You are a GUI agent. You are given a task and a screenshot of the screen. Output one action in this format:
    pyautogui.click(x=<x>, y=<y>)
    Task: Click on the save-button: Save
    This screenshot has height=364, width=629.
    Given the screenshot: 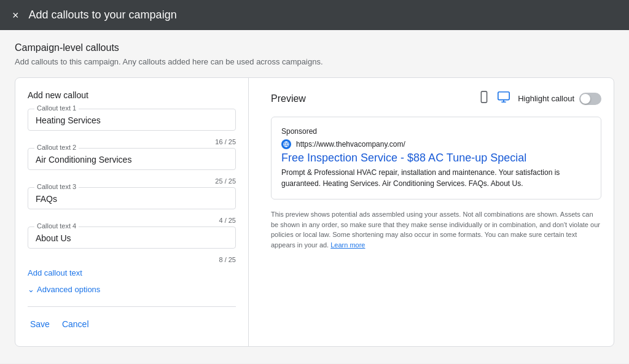 What is the action you would take?
    pyautogui.click(x=40, y=324)
    